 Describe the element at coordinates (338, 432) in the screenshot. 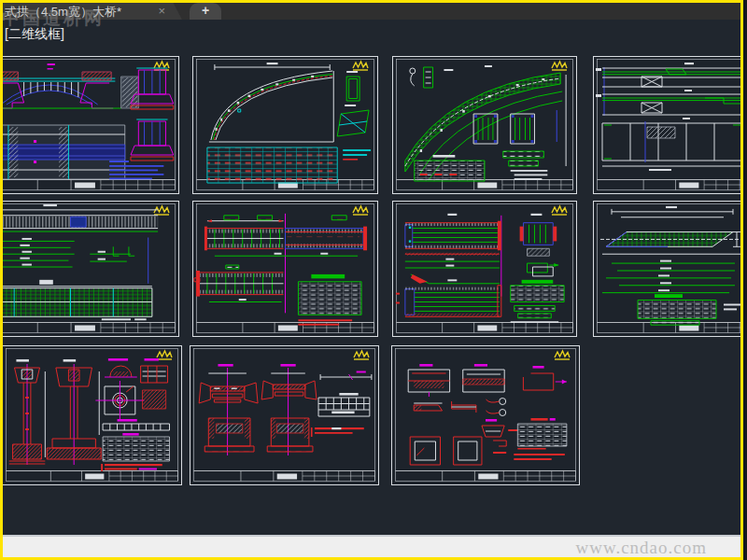

I see `red-note` at that location.